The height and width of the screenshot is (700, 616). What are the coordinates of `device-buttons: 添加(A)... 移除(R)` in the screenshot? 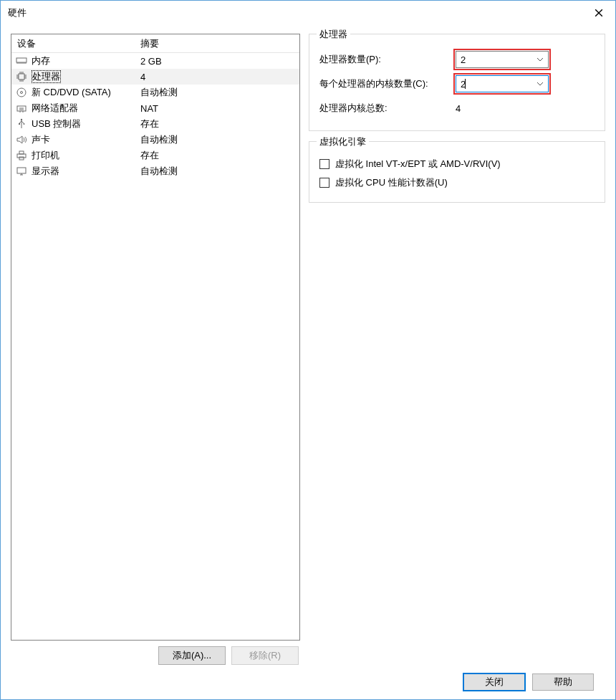 It's located at (155, 656).